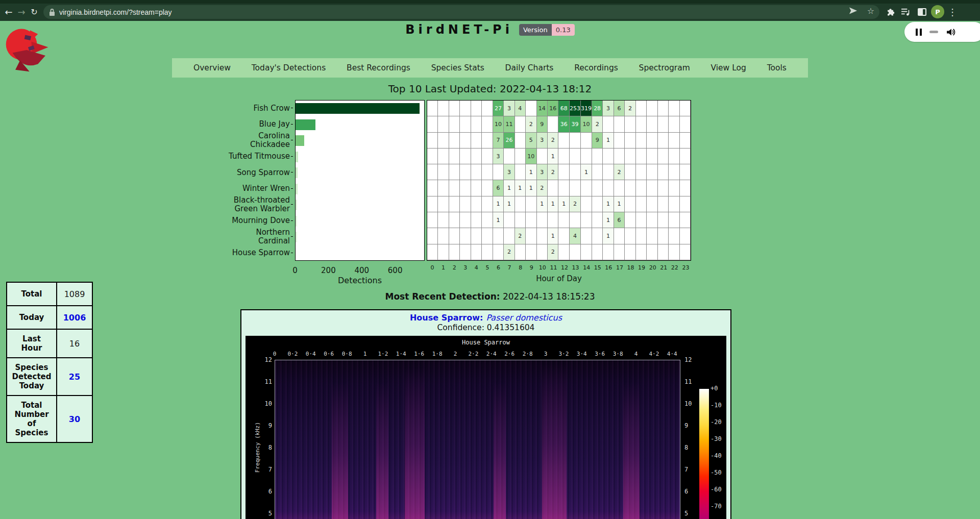 The width and height of the screenshot is (980, 519). I want to click on stats-row: Today1006, so click(50, 317).